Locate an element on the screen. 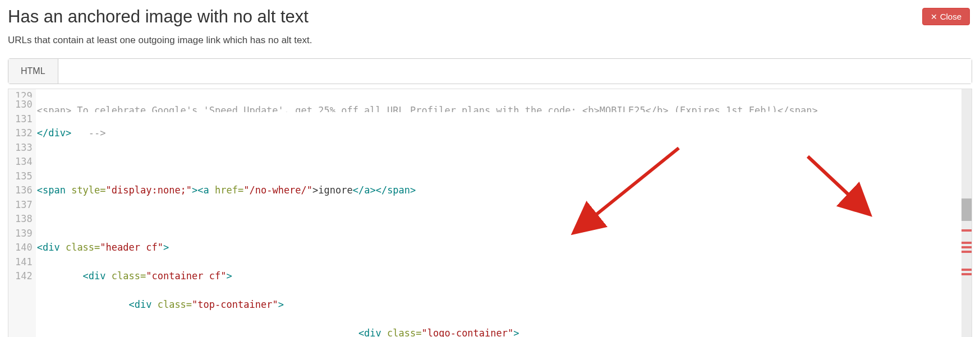 Image resolution: width=980 pixels, height=337 pixels. page-title: Has an anchored image with no alt text is located at coordinates (490, 17).